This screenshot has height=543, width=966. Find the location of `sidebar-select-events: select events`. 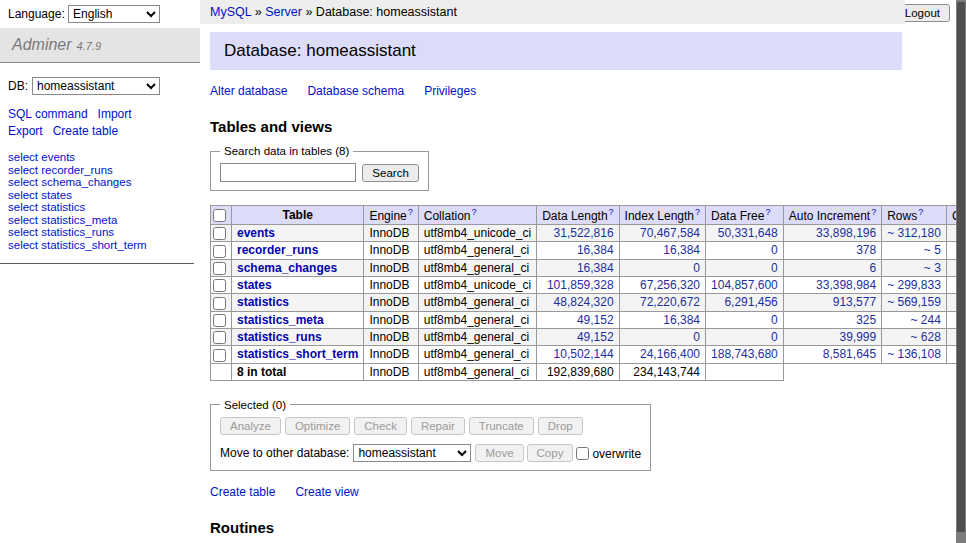

sidebar-select-events: select events is located at coordinates (42, 157).